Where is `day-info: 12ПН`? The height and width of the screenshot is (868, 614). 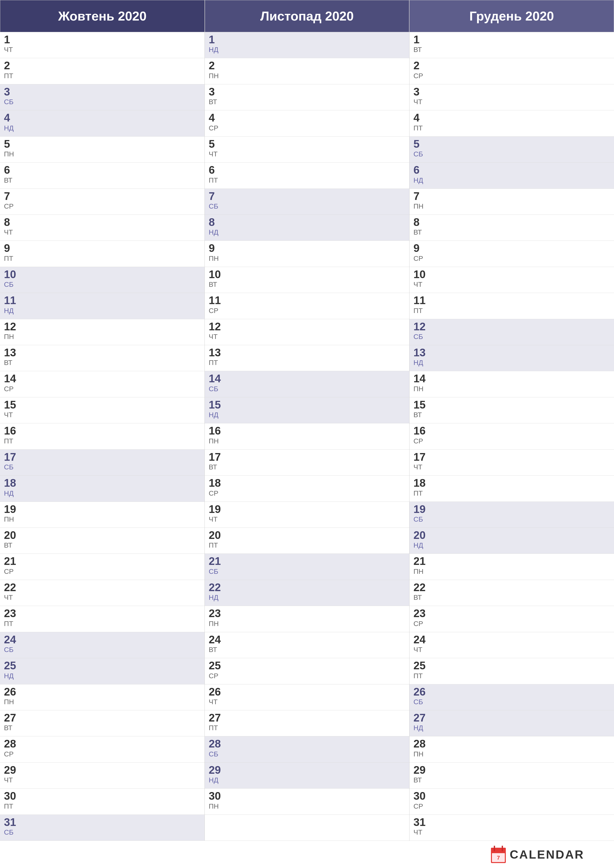
day-info: 12ПН is located at coordinates (10, 331).